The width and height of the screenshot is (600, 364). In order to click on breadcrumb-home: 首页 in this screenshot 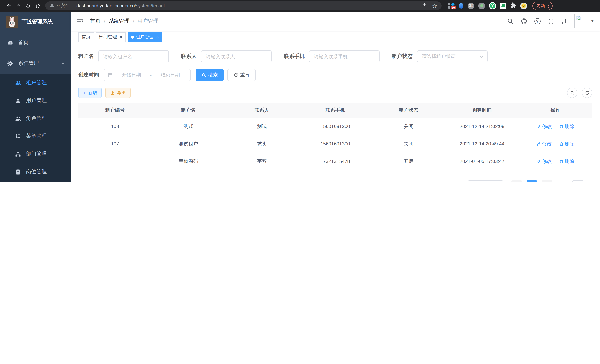, I will do `click(95, 21)`.